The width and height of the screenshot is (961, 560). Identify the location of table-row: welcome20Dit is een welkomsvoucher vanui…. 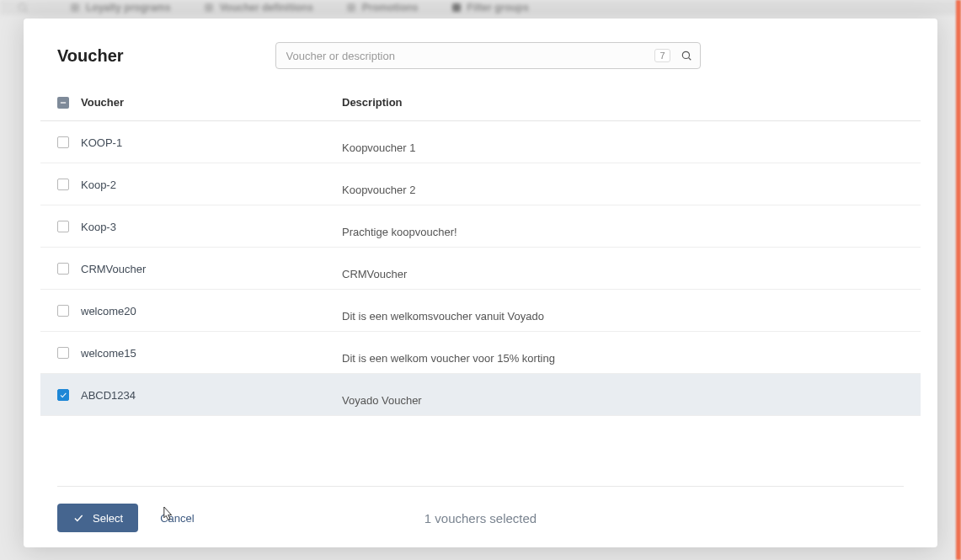
(480, 311).